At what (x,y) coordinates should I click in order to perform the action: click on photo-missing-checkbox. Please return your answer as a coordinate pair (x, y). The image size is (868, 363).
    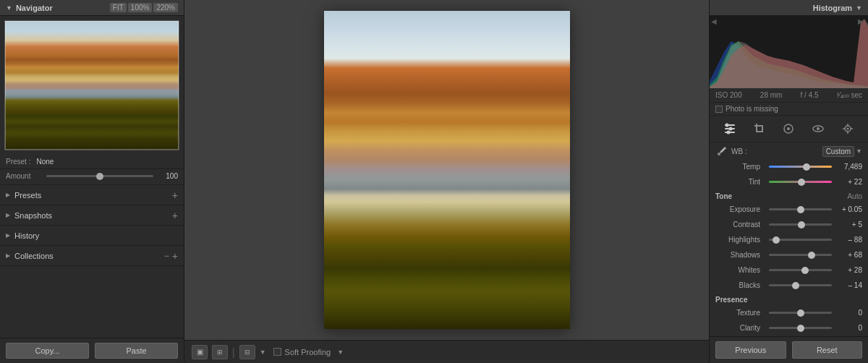
    Looking at the image, I should click on (719, 109).